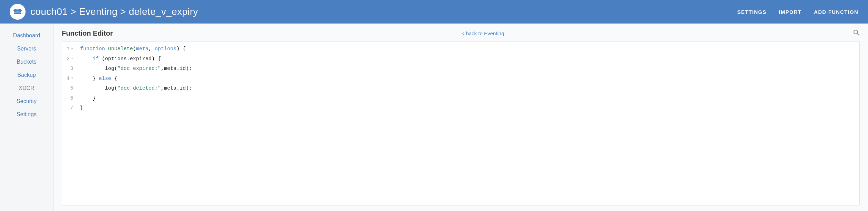 This screenshot has height=211, width=868. What do you see at coordinates (461, 69) in the screenshot?
I see `code-line-3: 3 log("doc expired:",meta.id);` at bounding box center [461, 69].